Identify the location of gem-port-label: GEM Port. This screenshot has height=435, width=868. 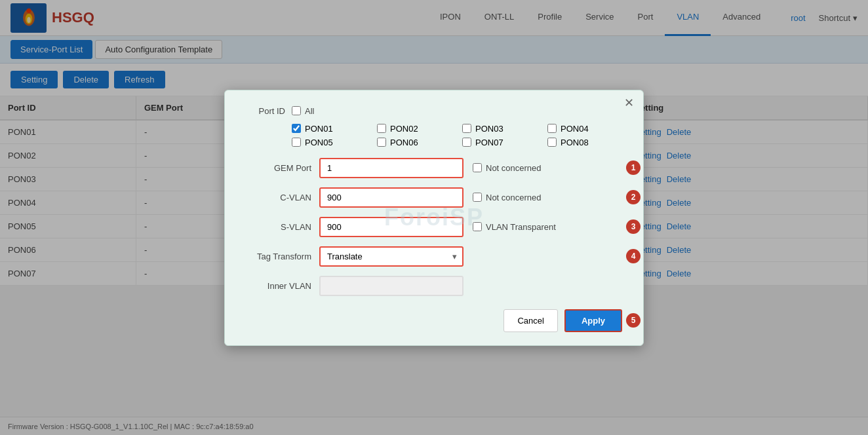
(279, 168).